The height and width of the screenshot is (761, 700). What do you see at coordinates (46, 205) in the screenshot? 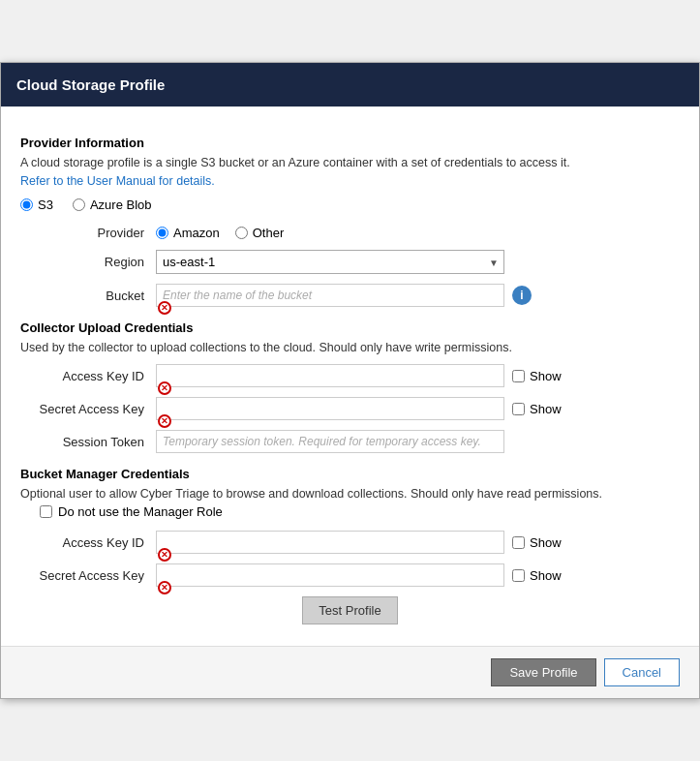
I see `s3-label: S3` at bounding box center [46, 205].